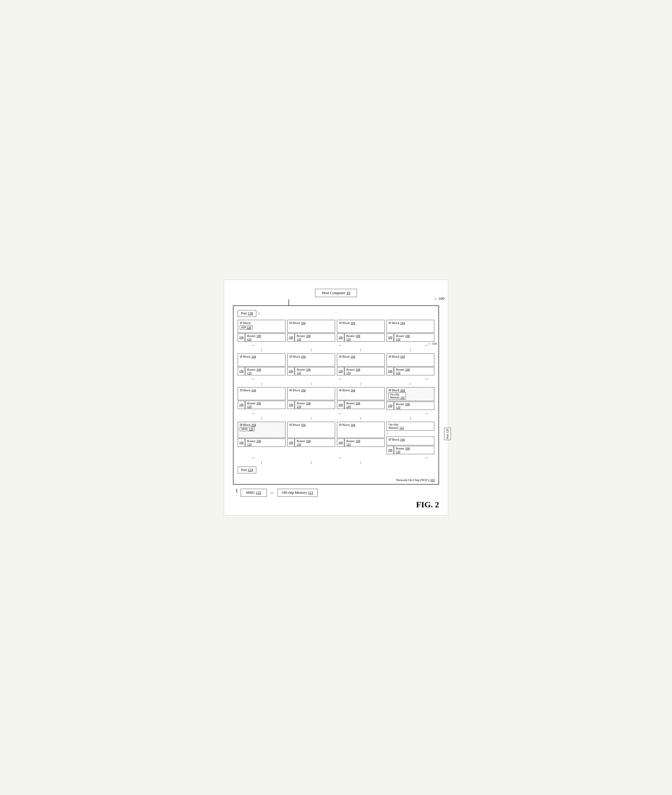 The width and height of the screenshot is (672, 795). What do you see at coordinates (289, 302) in the screenshot?
I see `host-arrow-down` at bounding box center [289, 302].